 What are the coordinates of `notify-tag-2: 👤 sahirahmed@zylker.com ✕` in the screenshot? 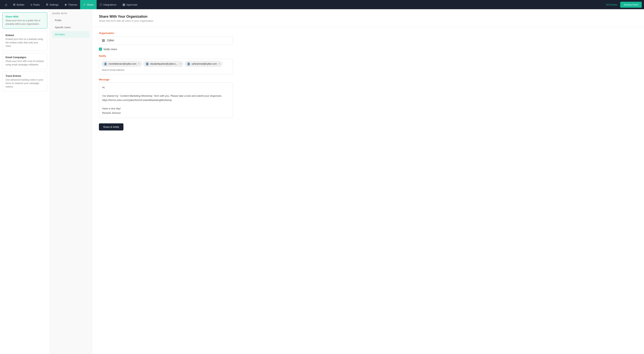 It's located at (204, 64).